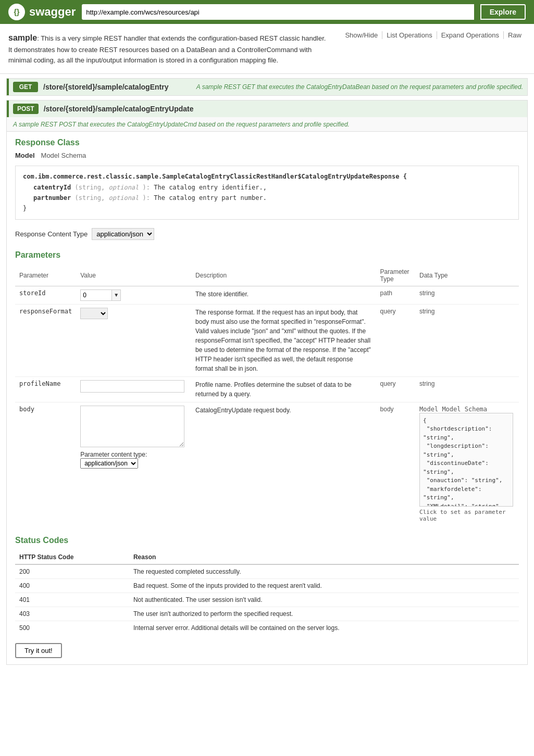  I want to click on get-endpoint-desc: A sample REST GET that executes the Cata…, so click(348, 87).